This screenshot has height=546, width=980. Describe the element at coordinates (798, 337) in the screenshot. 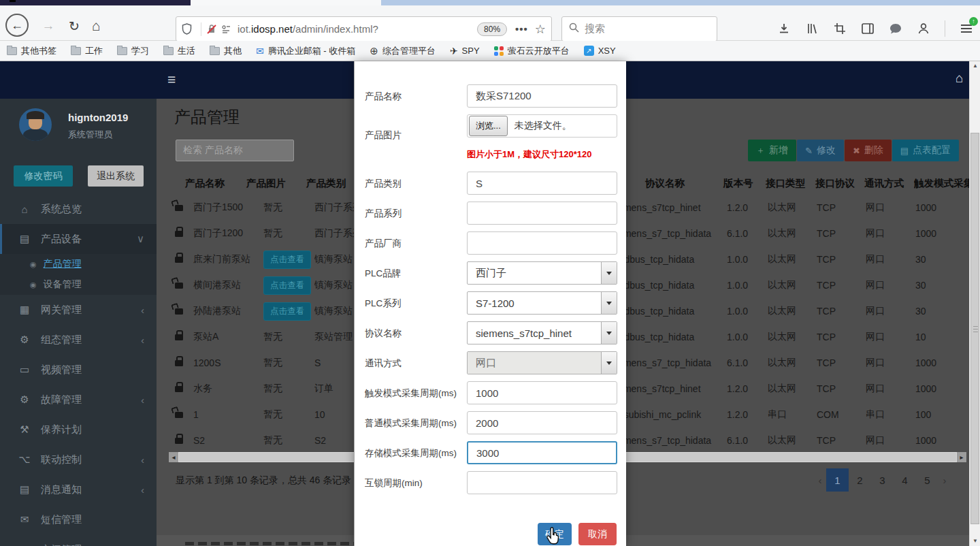

I see `table-row: modbus_tcp_hidata1.0.0以太网TCP网口10` at that location.